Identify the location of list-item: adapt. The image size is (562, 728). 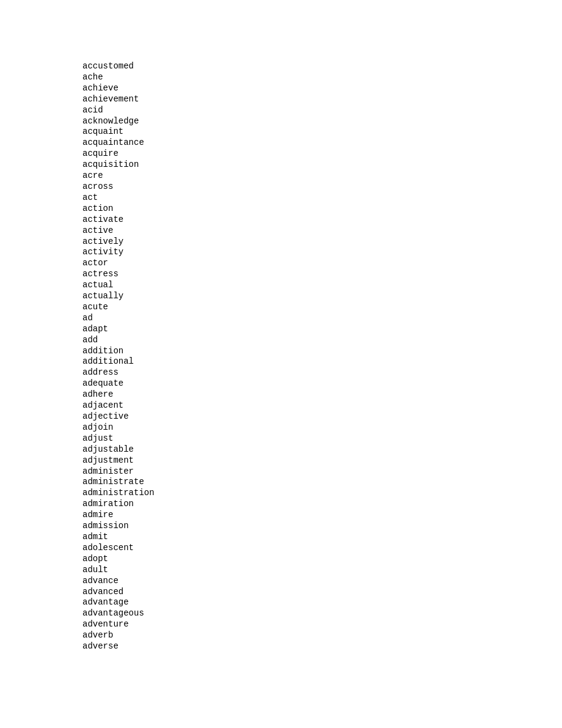
(323, 329).